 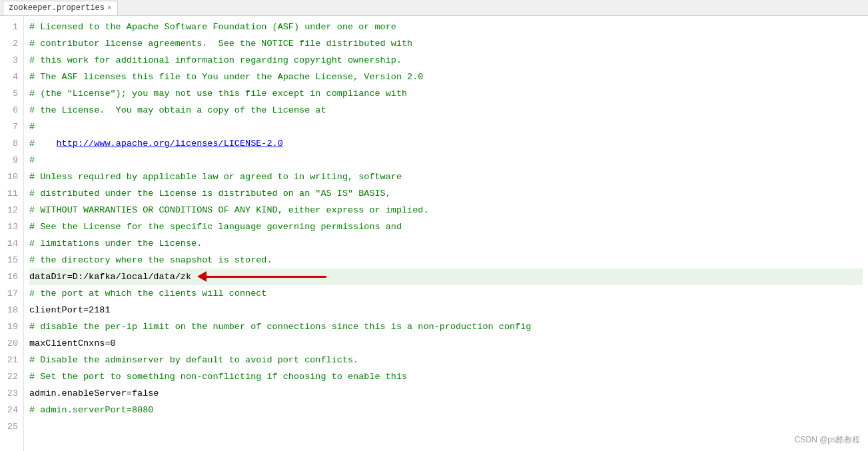 I want to click on watermark: CSDN @ps酷教程, so click(x=827, y=440).